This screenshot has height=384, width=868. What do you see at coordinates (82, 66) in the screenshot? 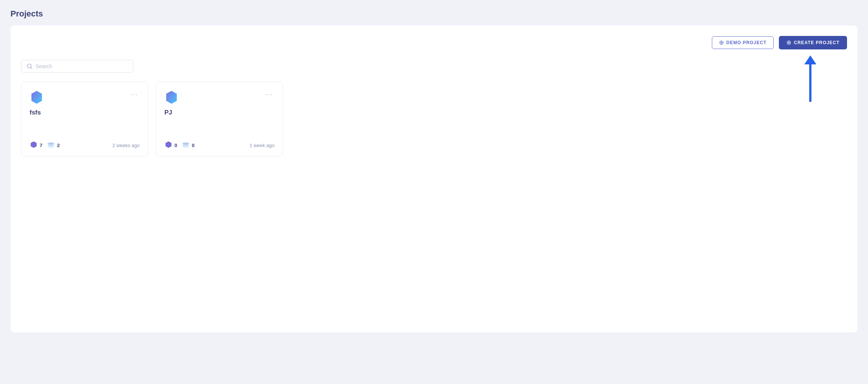
I see `search-input` at bounding box center [82, 66].